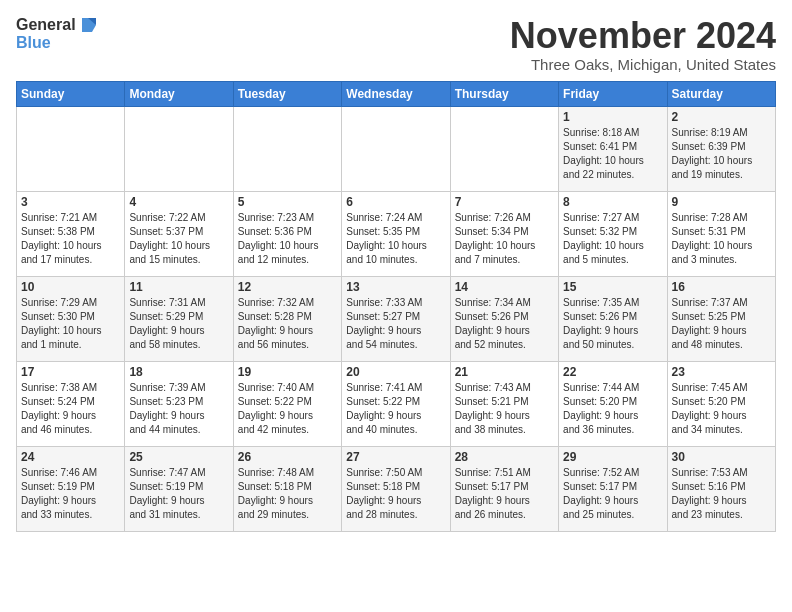 This screenshot has height=612, width=792. What do you see at coordinates (396, 94) in the screenshot?
I see `weekday-header-wednesday: Wednesday` at bounding box center [396, 94].